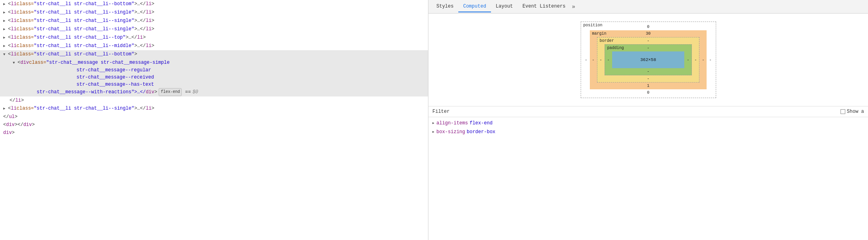 The image size is (868, 240). Describe the element at coordinates (648, 112) in the screenshot. I see `filter-bar: Filter Show a` at that location.